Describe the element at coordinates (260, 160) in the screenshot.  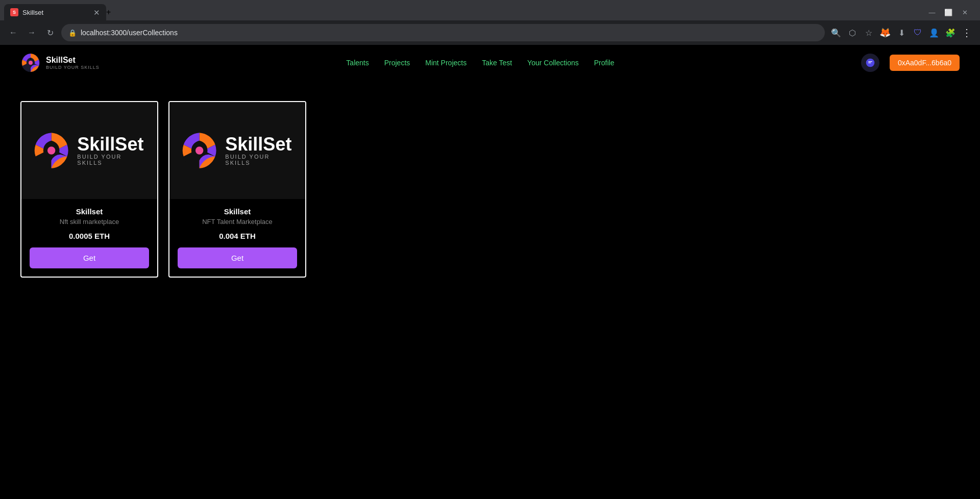
I see `card-logo-sub-2: BUILD YOUR SKILLS` at that location.